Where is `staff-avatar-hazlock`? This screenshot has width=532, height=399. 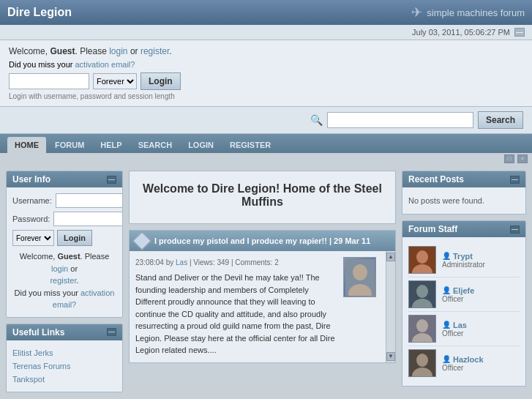
staff-avatar-hazlock is located at coordinates (422, 363).